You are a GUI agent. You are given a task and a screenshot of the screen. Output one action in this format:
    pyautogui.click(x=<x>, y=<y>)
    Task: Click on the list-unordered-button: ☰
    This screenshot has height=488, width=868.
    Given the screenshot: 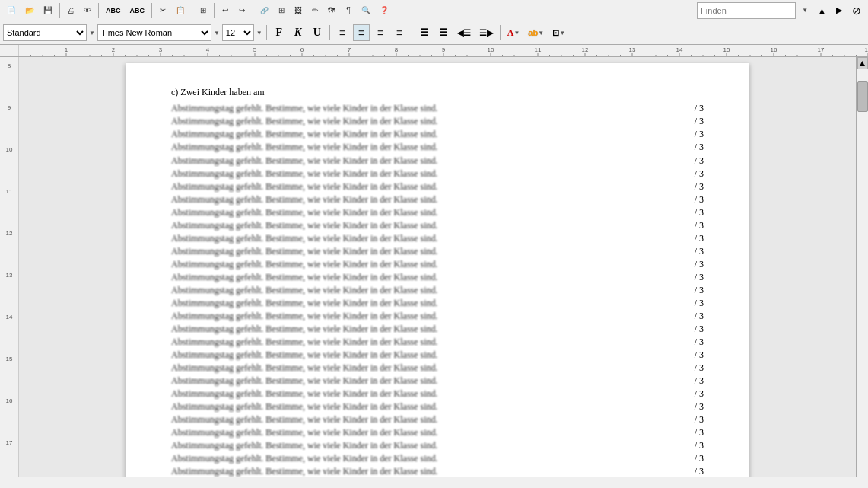 What is the action you would take?
    pyautogui.click(x=444, y=33)
    